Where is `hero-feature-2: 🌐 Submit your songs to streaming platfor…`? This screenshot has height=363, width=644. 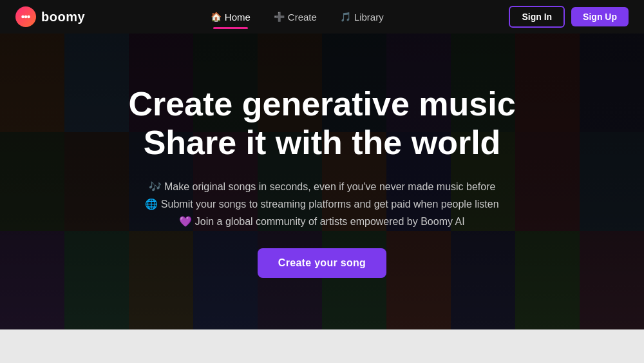 hero-feature-2: 🌐 Submit your songs to streaming platfor… is located at coordinates (322, 204).